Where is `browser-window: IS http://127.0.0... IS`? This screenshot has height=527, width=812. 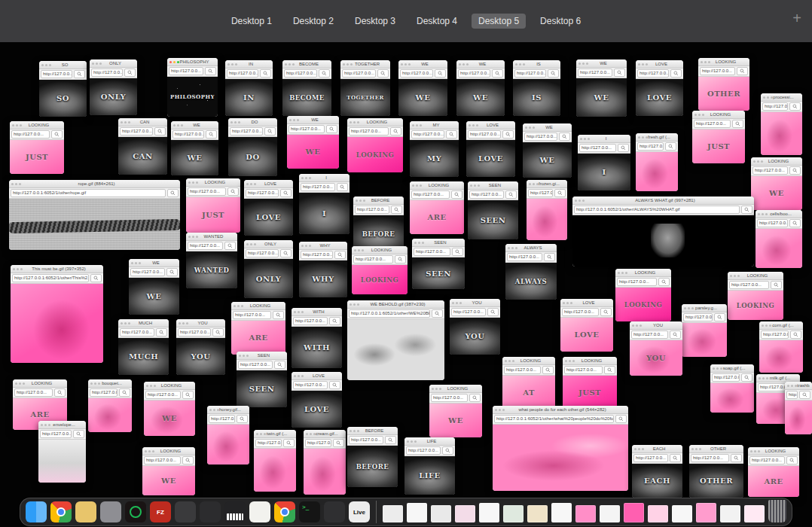 browser-window: IS http://127.0.0... IS is located at coordinates (536, 88).